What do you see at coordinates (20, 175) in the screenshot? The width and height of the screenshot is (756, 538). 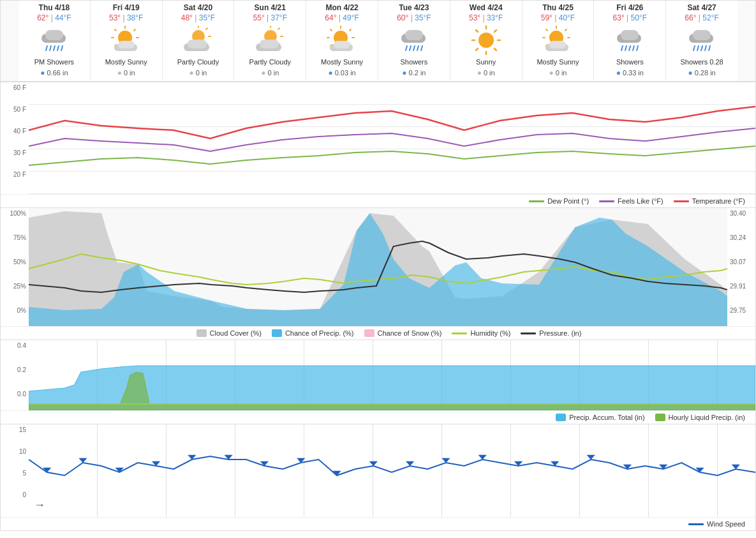 I see `temp-y-label: 20 F` at bounding box center [20, 175].